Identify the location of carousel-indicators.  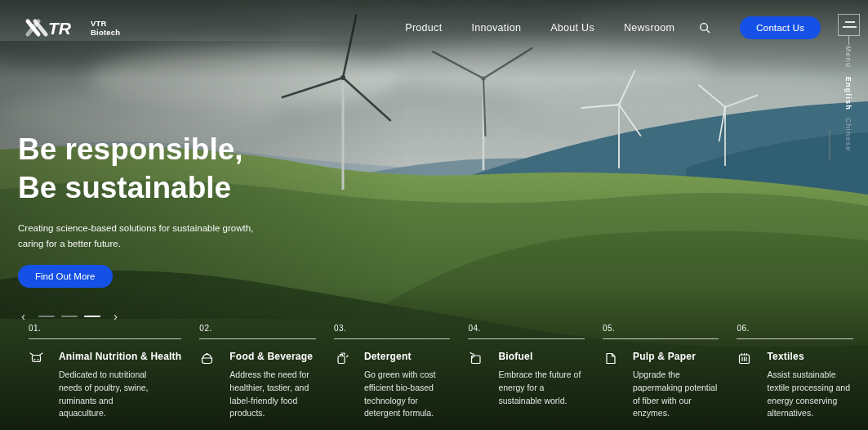
(69, 316).